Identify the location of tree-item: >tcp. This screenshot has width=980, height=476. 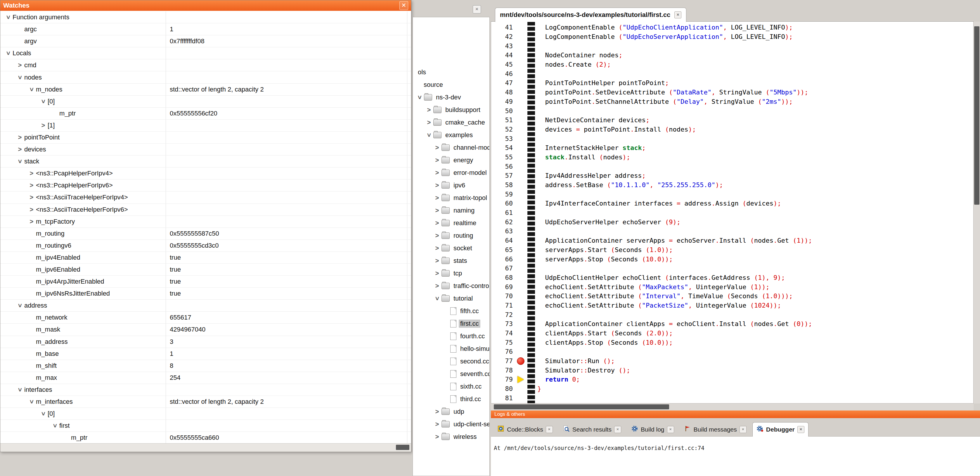
(451, 273).